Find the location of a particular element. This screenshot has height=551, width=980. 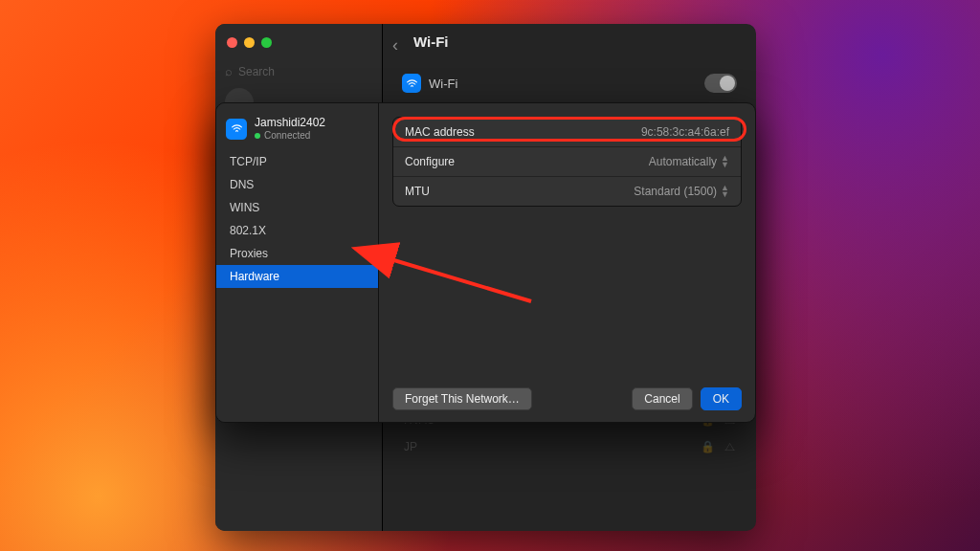

tab-dns: DNS is located at coordinates (297, 185).